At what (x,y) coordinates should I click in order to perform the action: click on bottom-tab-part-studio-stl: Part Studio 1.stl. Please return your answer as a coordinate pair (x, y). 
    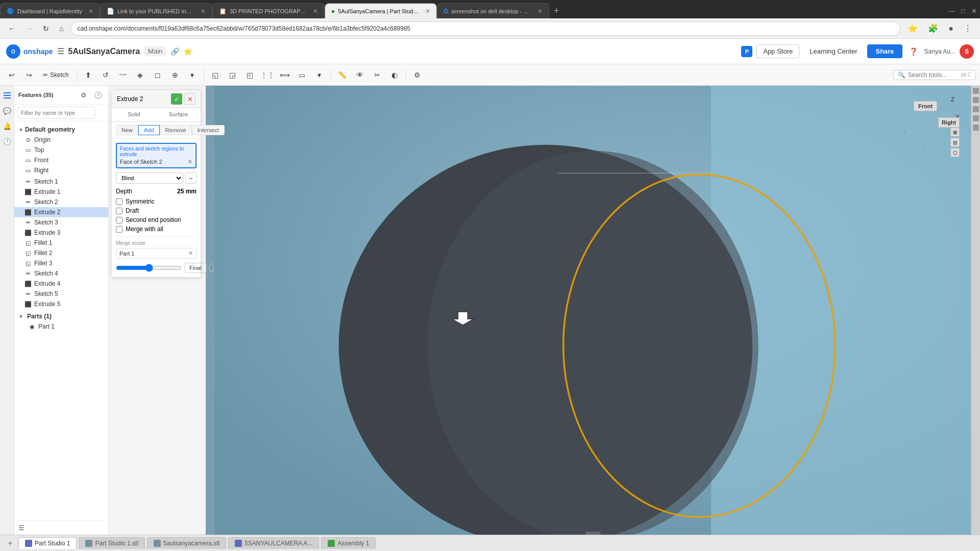
    Looking at the image, I should click on (112, 543).